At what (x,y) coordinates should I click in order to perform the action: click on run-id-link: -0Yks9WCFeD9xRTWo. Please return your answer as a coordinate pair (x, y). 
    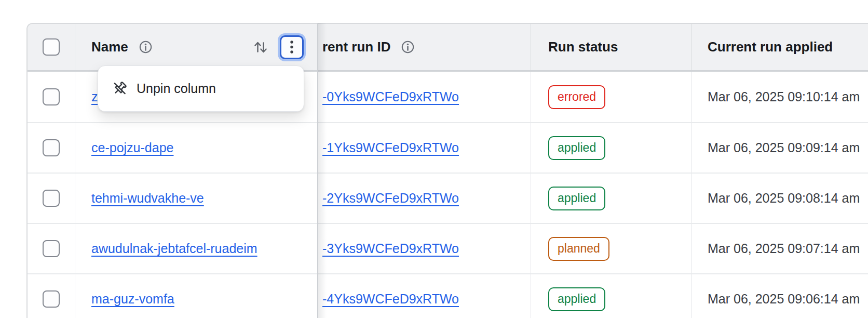
    Looking at the image, I should click on (390, 97).